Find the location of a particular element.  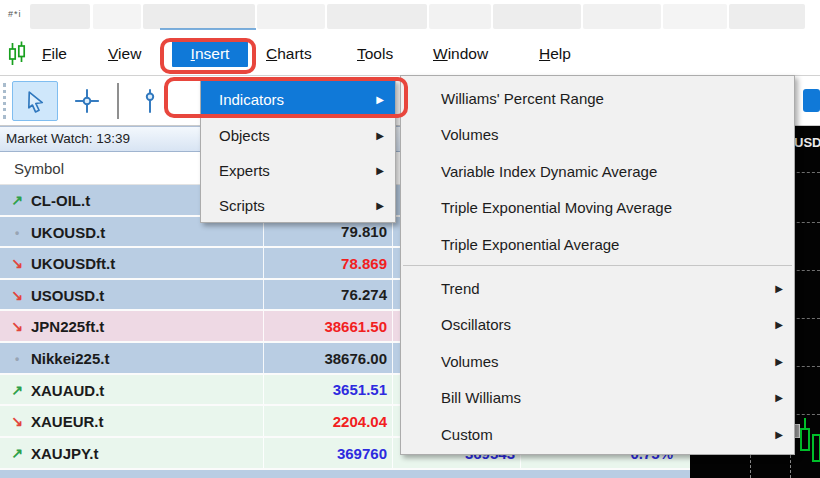

menu-item-experts: Experts ▶ is located at coordinates (298, 170).